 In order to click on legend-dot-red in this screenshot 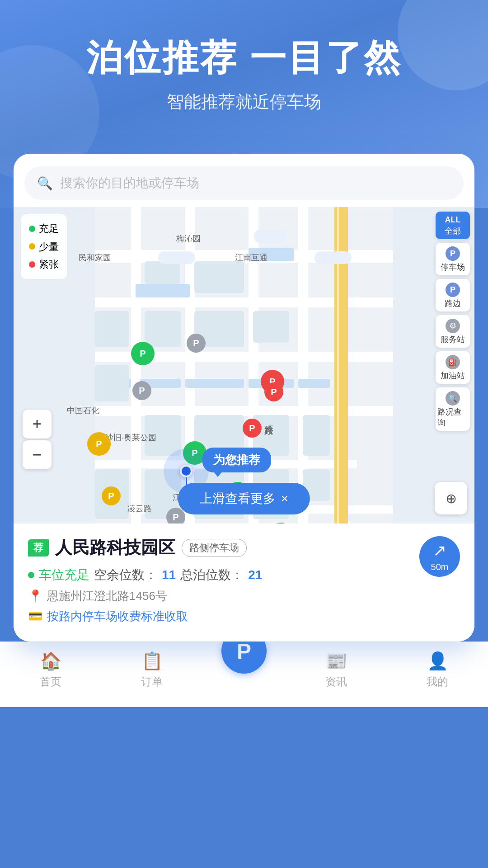, I will do `click(32, 264)`.